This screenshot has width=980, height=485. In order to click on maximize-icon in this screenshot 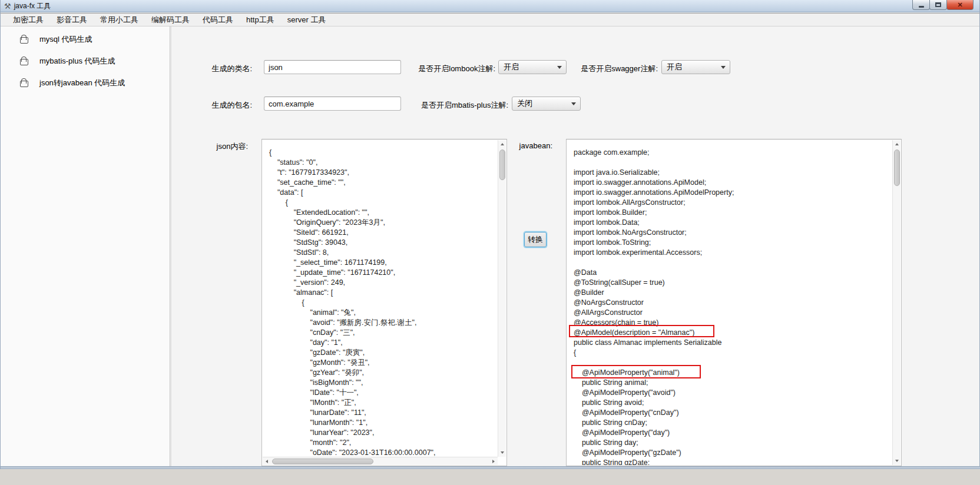, I will do `click(938, 5)`.